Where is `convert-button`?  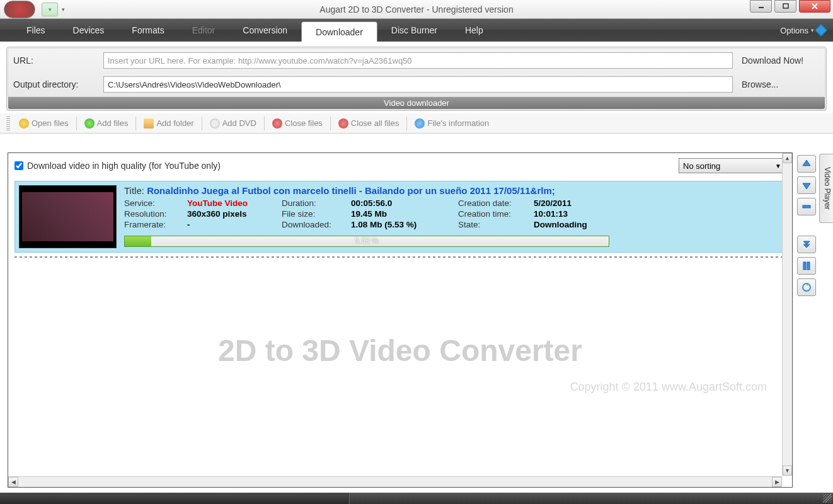 convert-button is located at coordinates (807, 287).